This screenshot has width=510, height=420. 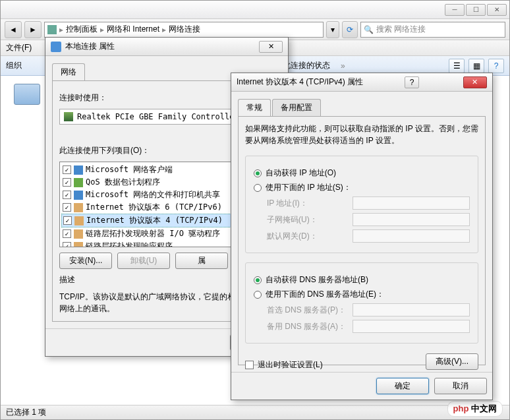 I want to click on gateway-label: 默认网关(D)：, so click(x=310, y=236).